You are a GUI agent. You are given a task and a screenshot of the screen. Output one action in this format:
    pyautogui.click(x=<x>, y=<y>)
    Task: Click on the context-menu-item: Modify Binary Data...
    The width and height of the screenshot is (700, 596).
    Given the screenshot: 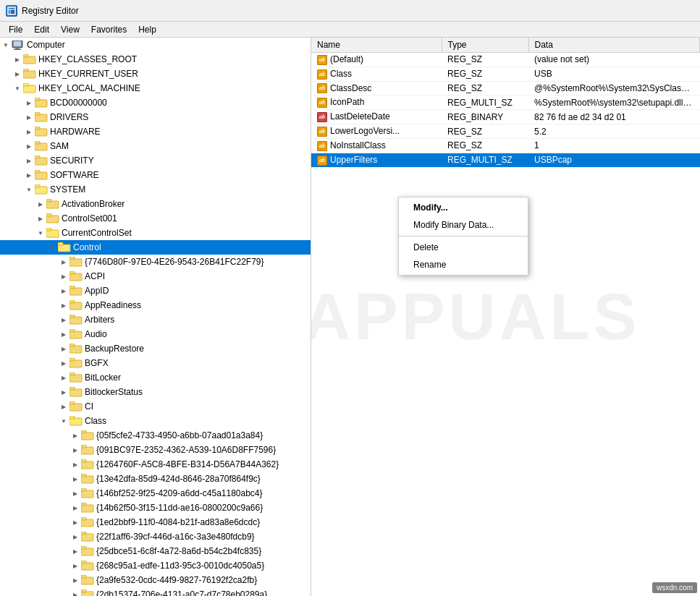 What is the action you would take?
    pyautogui.click(x=463, y=225)
    